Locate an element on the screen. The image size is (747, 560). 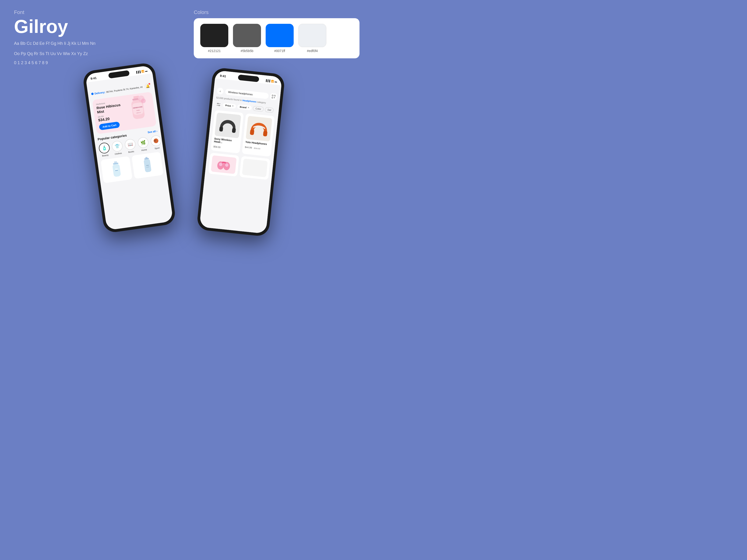
phone-1-time: 9:41 is located at coordinates (94, 78).